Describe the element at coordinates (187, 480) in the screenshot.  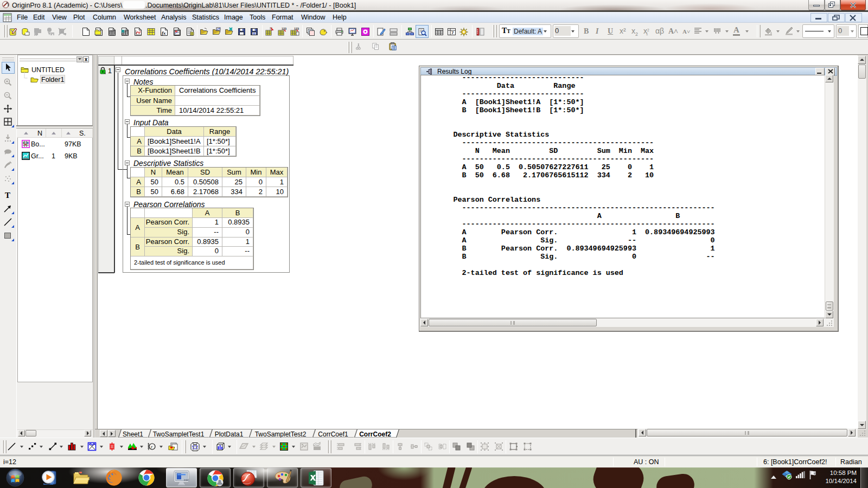
I see `svg-text: intel` at that location.